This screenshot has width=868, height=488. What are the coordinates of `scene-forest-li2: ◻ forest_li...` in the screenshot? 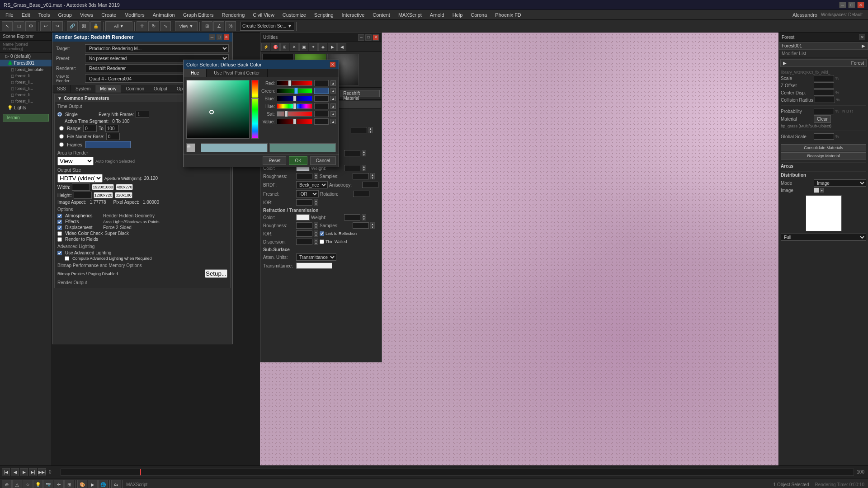 It's located at (26, 82).